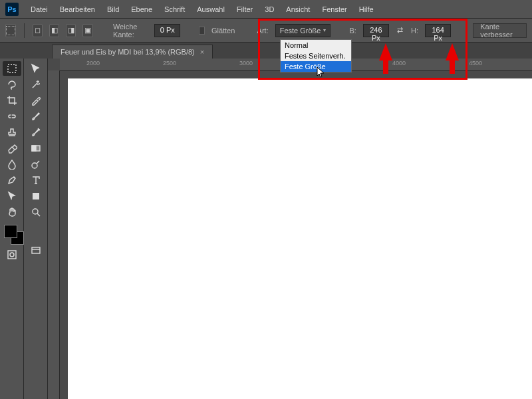 The width and height of the screenshot is (532, 399). I want to click on menu-3d: 3D, so click(269, 9).